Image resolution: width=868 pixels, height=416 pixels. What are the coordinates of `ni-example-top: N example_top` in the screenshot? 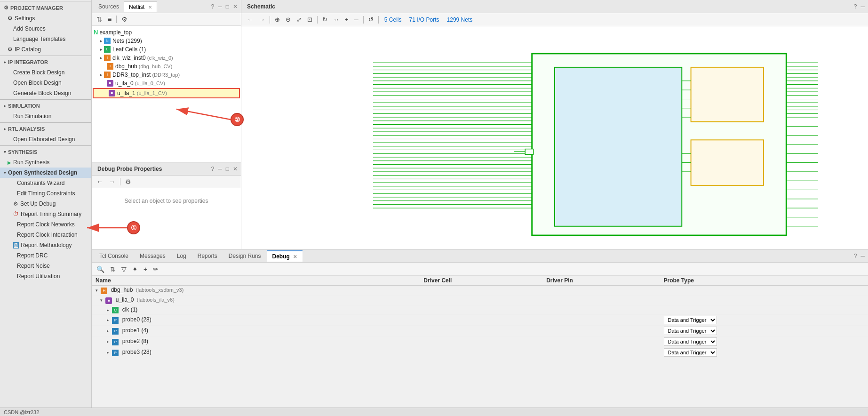 It's located at (167, 32).